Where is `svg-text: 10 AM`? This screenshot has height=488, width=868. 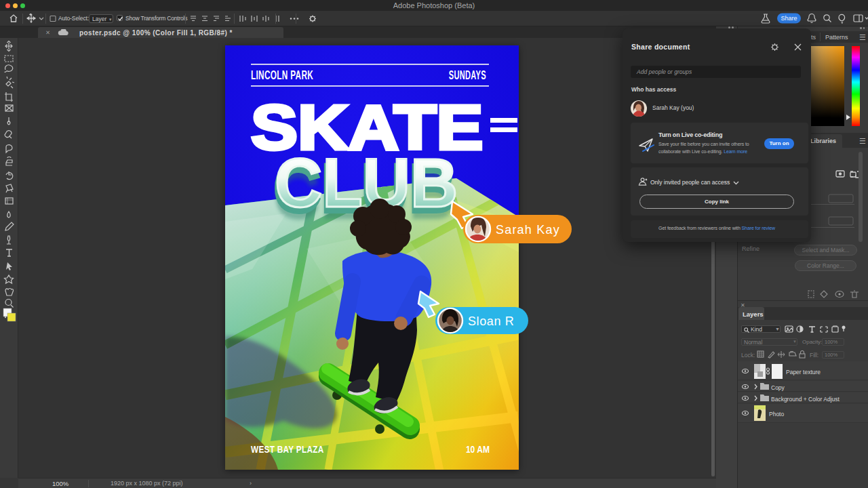 svg-text: 10 AM is located at coordinates (477, 449).